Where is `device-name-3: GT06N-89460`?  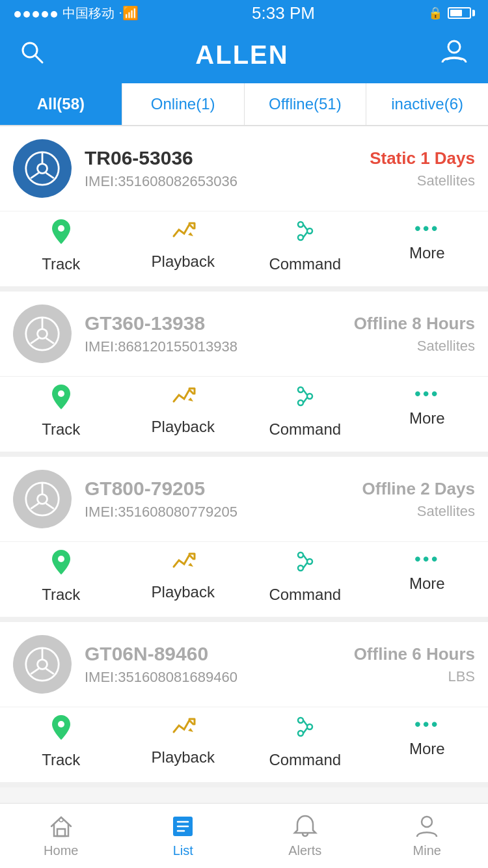
device-name-3: GT06N-89460 is located at coordinates (213, 654).